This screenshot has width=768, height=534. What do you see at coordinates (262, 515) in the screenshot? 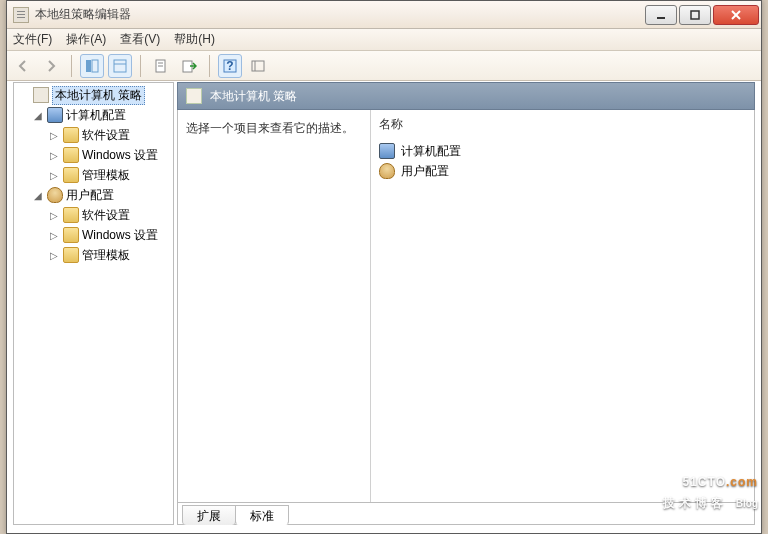
I see `tab-standard: 标准` at bounding box center [262, 515].